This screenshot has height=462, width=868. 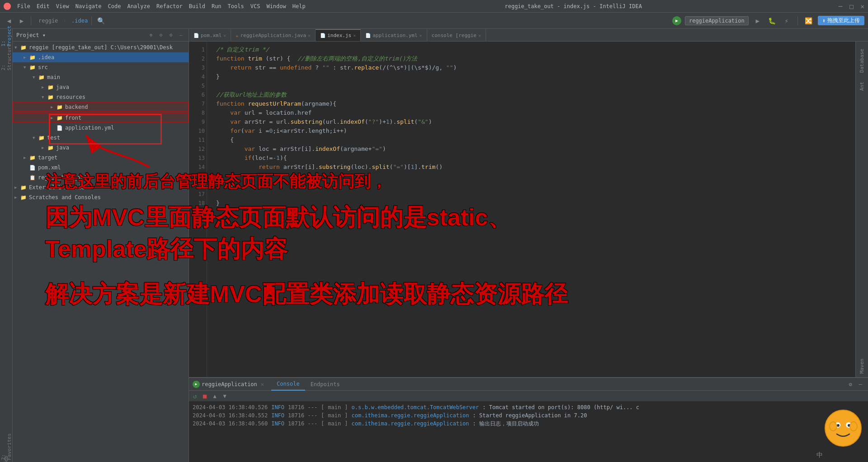 I want to click on tab-reggieapp: ☕ reggieApplication.java ✕, so click(x=273, y=35).